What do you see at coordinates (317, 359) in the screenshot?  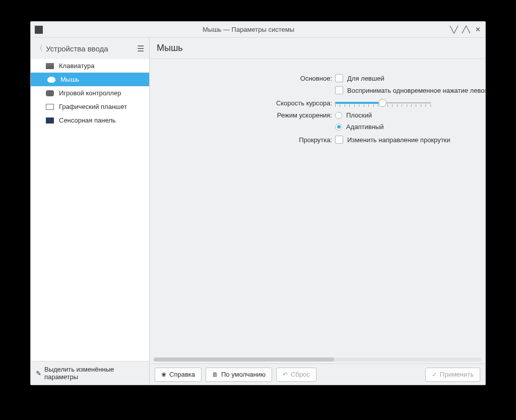 I see `horizontal-scrollbar` at bounding box center [317, 359].